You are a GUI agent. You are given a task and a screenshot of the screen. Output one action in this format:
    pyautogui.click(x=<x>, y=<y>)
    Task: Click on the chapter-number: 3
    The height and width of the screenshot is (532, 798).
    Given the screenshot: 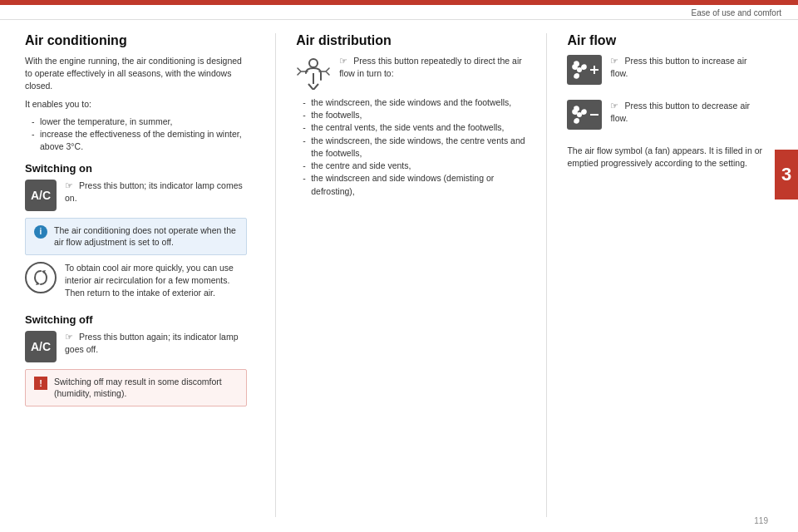 What is the action you would take?
    pyautogui.click(x=786, y=175)
    